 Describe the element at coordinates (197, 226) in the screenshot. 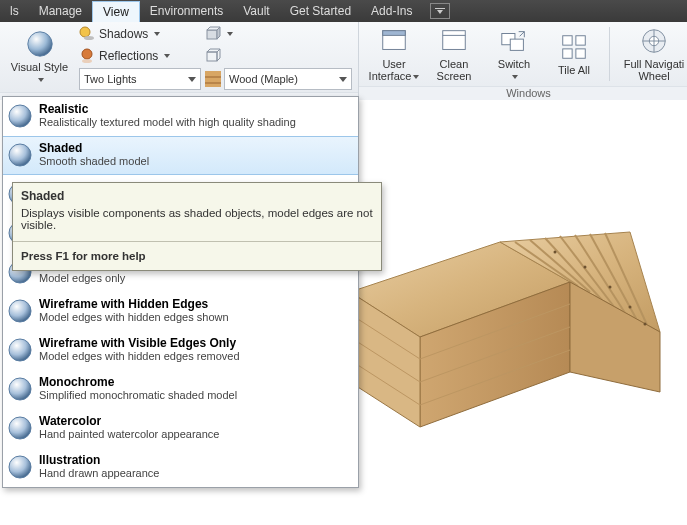

I see `tooltip: Shaded Displays visible components as sh…` at that location.